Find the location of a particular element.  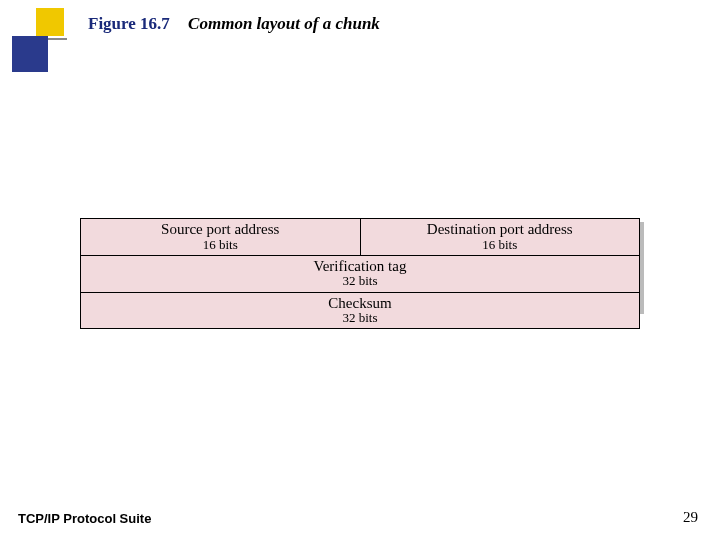

field-checksum: Checksum 32 bits is located at coordinates (360, 310).